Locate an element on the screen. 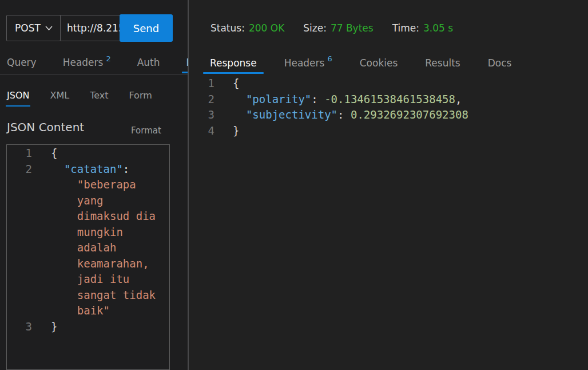 This screenshot has height=370, width=588. tab-docs: Docs is located at coordinates (500, 63).